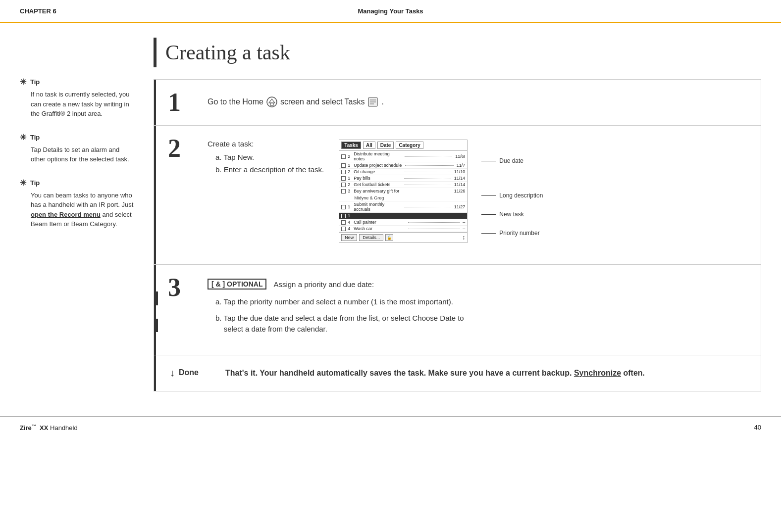  Describe the element at coordinates (77, 148) in the screenshot. I see `tip-2: ✳ Tip Tap Details to set an alarm and ot…` at that location.